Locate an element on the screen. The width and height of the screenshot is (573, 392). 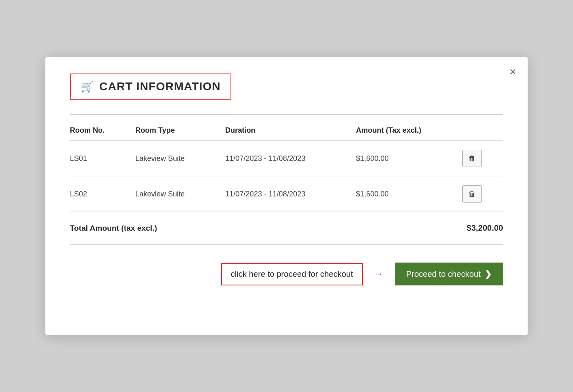
checkout-button-label: Proceed to checkout is located at coordinates (443, 274).